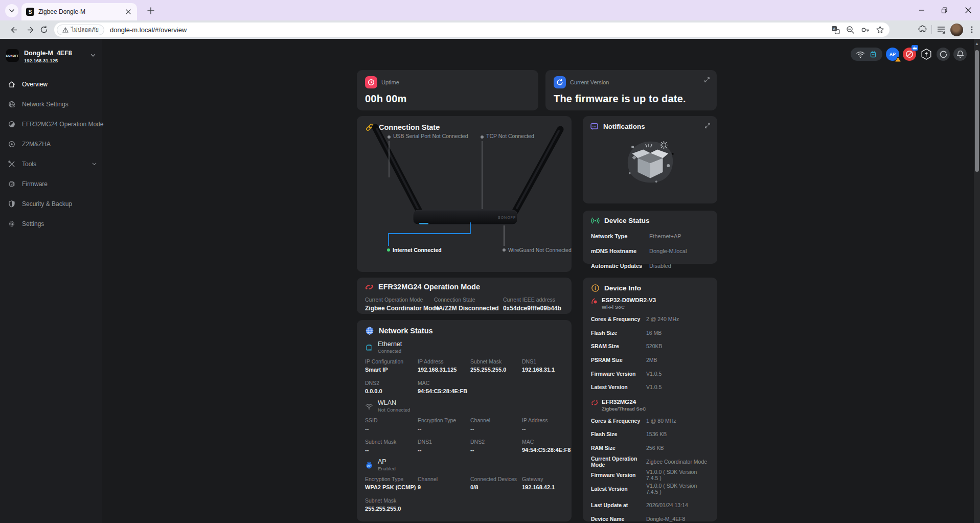  I want to click on ethernet-section-header: Ethernet Connected, so click(464, 348).